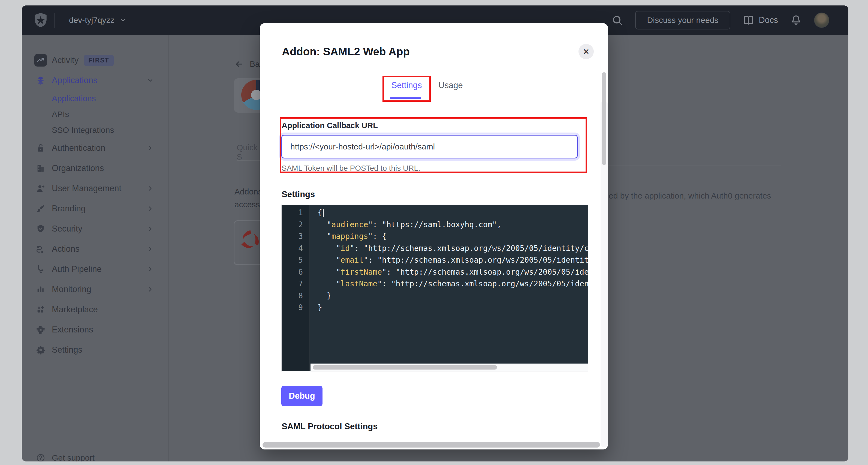 This screenshot has height=465, width=868. What do you see at coordinates (330, 427) in the screenshot?
I see `saml-protocol-settings-heading: SAML Protocol Settings` at bounding box center [330, 427].